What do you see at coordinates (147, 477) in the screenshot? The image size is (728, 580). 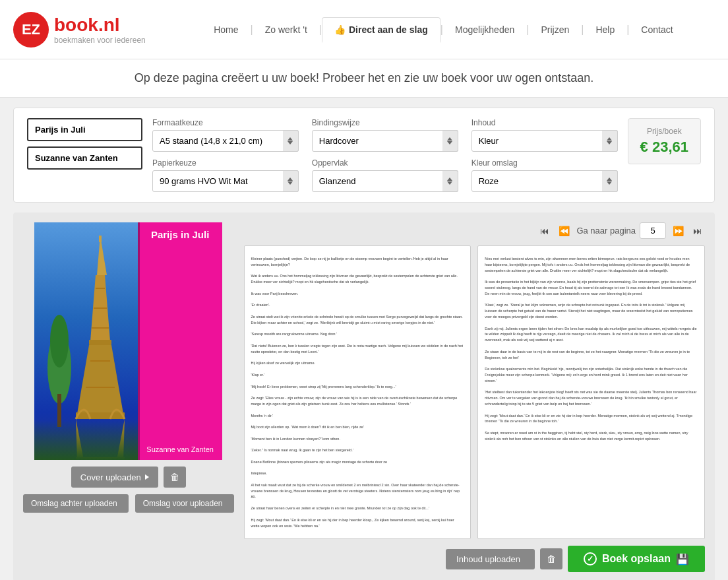 I see `arrow-right-icon` at bounding box center [147, 477].